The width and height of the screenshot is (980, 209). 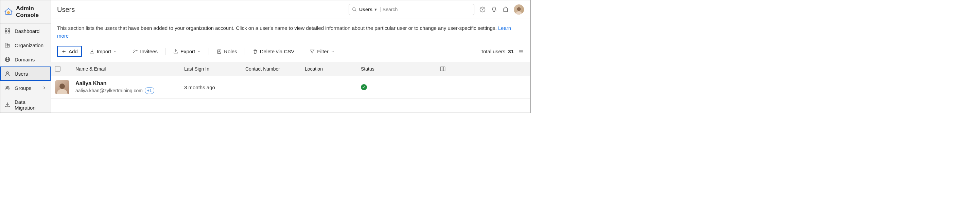 What do you see at coordinates (396, 69) in the screenshot?
I see `col-status: Status` at bounding box center [396, 69].